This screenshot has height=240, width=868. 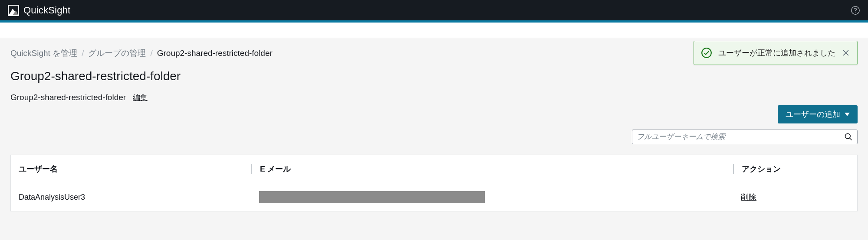 I want to click on check-circle-icon, so click(x=707, y=53).